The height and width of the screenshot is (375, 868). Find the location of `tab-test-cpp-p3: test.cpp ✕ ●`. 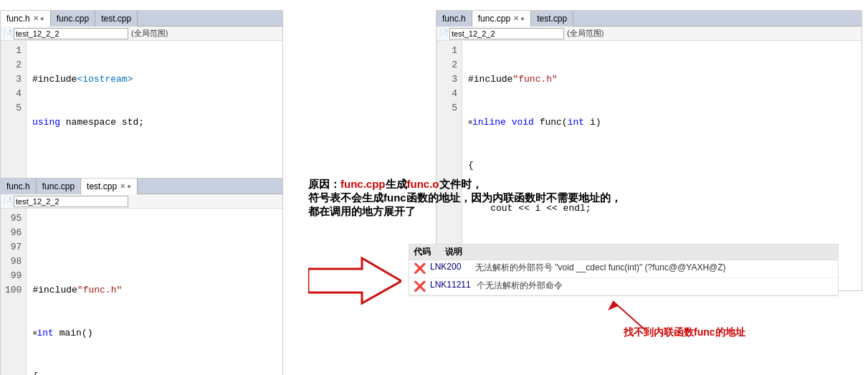

tab-test-cpp-p3: test.cpp ✕ ● is located at coordinates (109, 186).